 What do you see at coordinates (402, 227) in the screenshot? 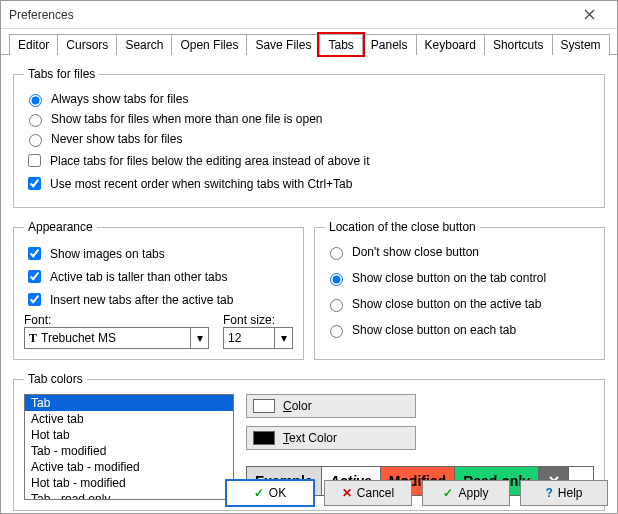
I see `close-button-legend: Location of the close button` at bounding box center [402, 227].